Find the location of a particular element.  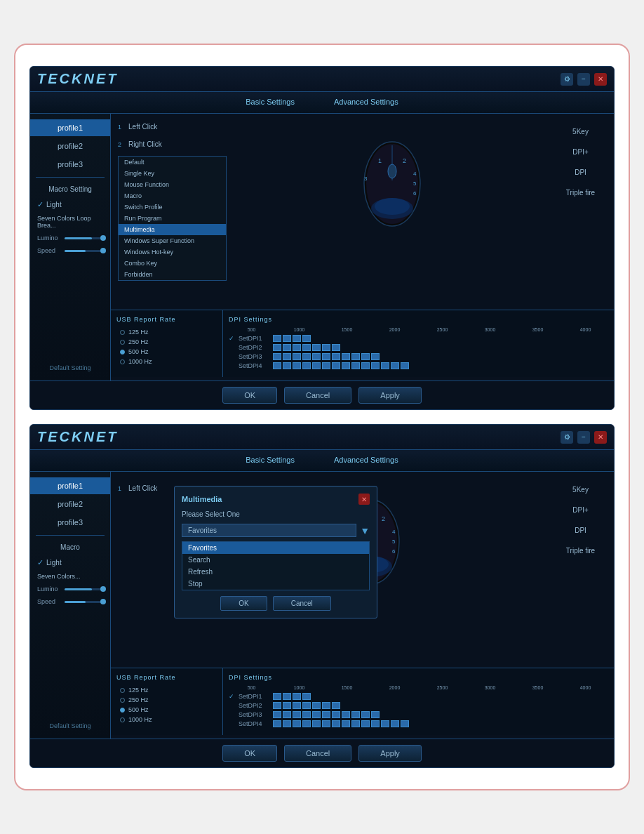

hz-1000-label-1: 1000 Hz is located at coordinates (140, 362).